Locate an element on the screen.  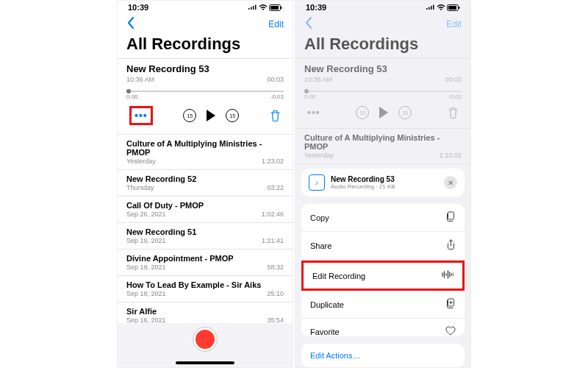
list-item: New Recording 51 Sep 19, 20211:21:41 is located at coordinates (205, 236).